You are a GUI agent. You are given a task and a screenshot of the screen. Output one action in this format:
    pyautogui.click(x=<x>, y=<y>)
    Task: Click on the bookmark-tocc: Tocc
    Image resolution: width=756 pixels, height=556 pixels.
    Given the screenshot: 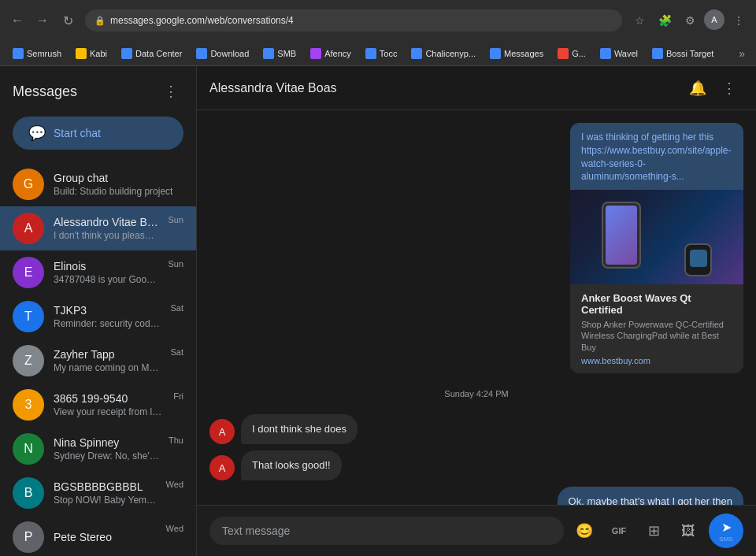 What is the action you would take?
    pyautogui.click(x=381, y=54)
    